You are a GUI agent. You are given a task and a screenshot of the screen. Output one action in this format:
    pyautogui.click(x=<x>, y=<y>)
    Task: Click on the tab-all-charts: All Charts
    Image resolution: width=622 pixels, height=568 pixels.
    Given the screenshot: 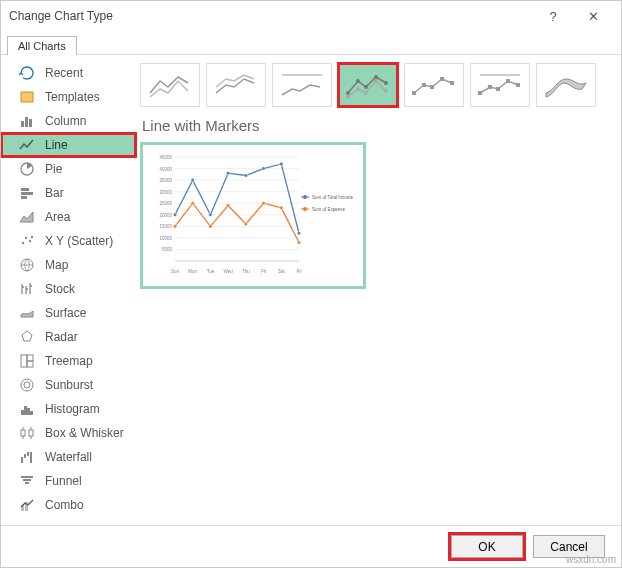 What is the action you would take?
    pyautogui.click(x=42, y=46)
    